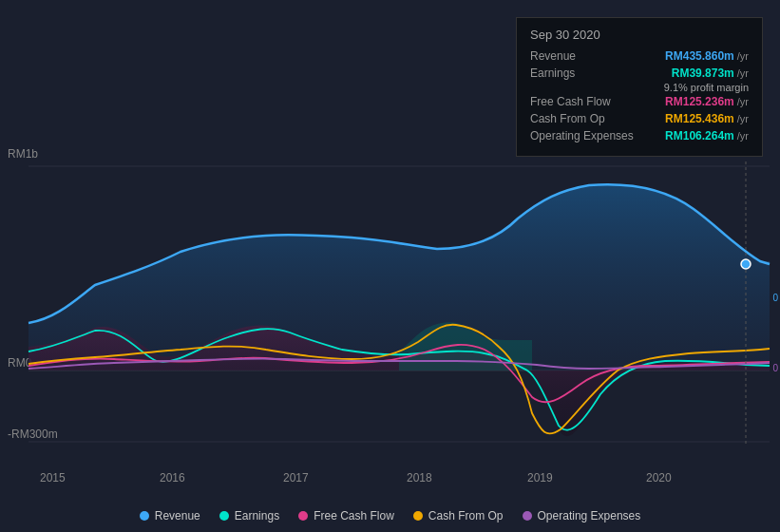 Image resolution: width=780 pixels, height=532 pixels. Describe the element at coordinates (257, 516) in the screenshot. I see `legend-label-earnings: Earnings` at that location.